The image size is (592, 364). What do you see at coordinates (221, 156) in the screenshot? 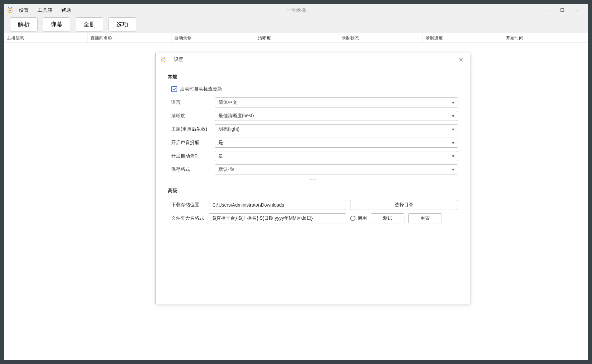
I see `auto-record-value: 是` at bounding box center [221, 156].